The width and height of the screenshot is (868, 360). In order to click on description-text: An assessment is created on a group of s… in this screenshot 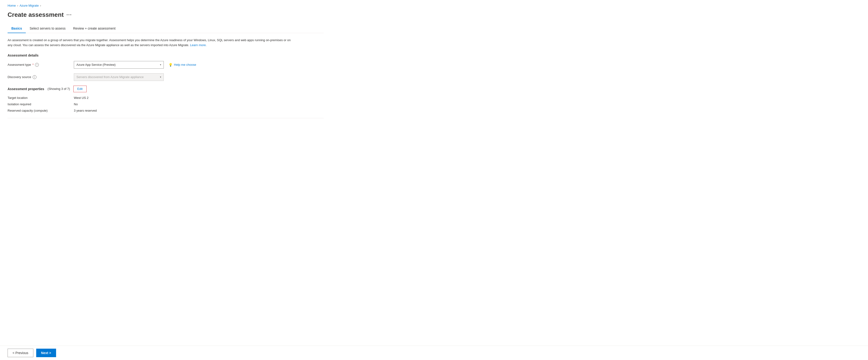, I will do `click(150, 43)`.